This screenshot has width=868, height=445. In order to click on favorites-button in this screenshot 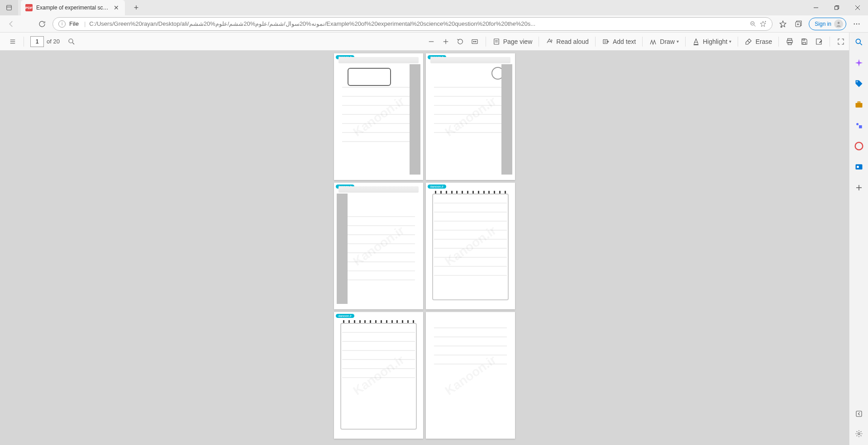, I will do `click(783, 24)`.